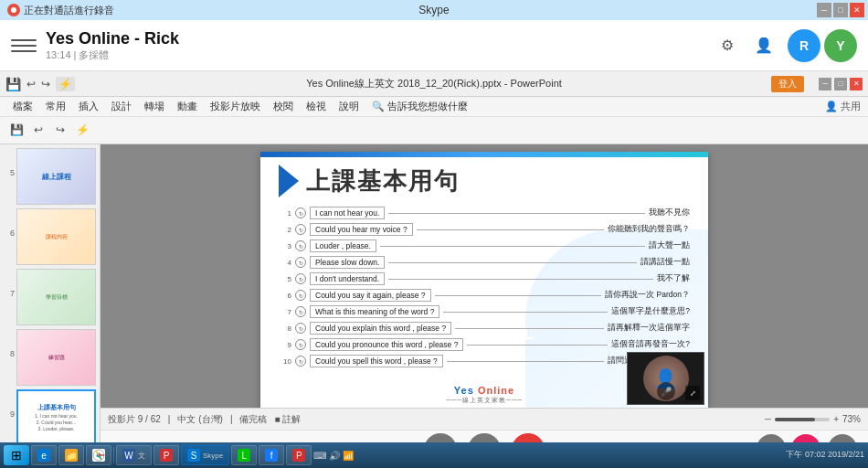 This screenshot has width=868, height=468. What do you see at coordinates (49, 418) in the screenshot?
I see `slide-thumb-wrapper-9: 9 上課基本用句 1. I can not hear you.2. Could …` at bounding box center [49, 418].